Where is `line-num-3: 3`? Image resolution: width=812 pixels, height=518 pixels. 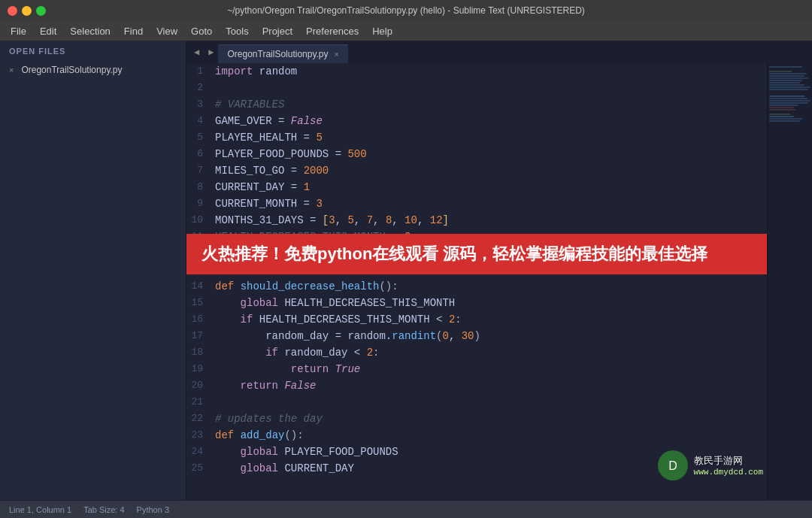 line-num-3: 3 is located at coordinates (201, 105).